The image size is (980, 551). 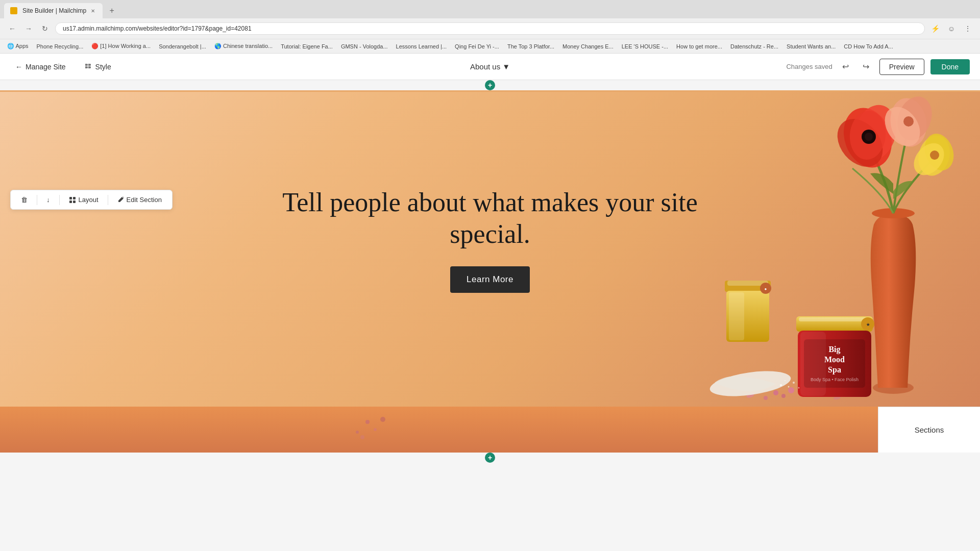 What do you see at coordinates (54, 11) in the screenshot?
I see `tab-title: Site Builder | Mailchimp` at bounding box center [54, 11].